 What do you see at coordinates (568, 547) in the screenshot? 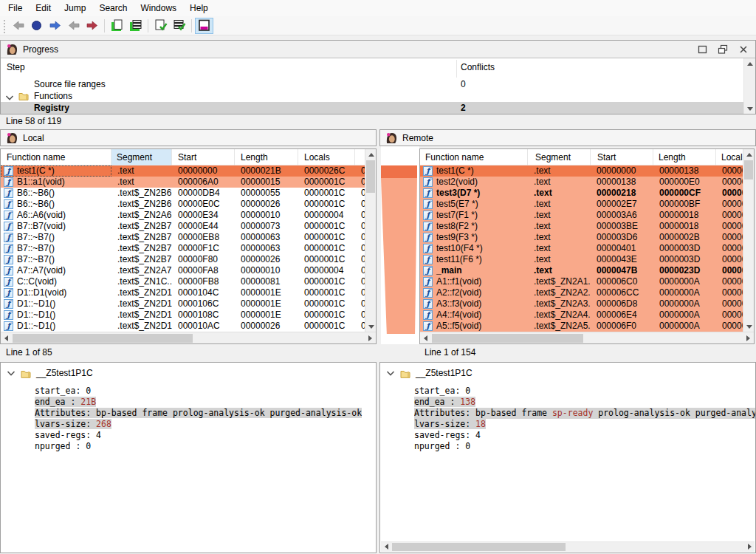
I see `remote-detail-horizontal-scrollbar` at bounding box center [568, 547].